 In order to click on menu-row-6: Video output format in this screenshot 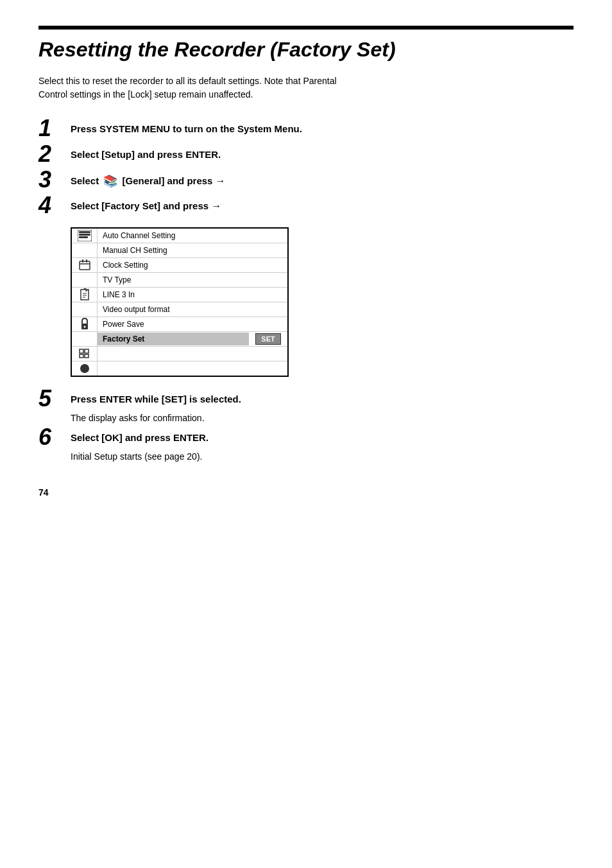, I will do `click(180, 309)`.